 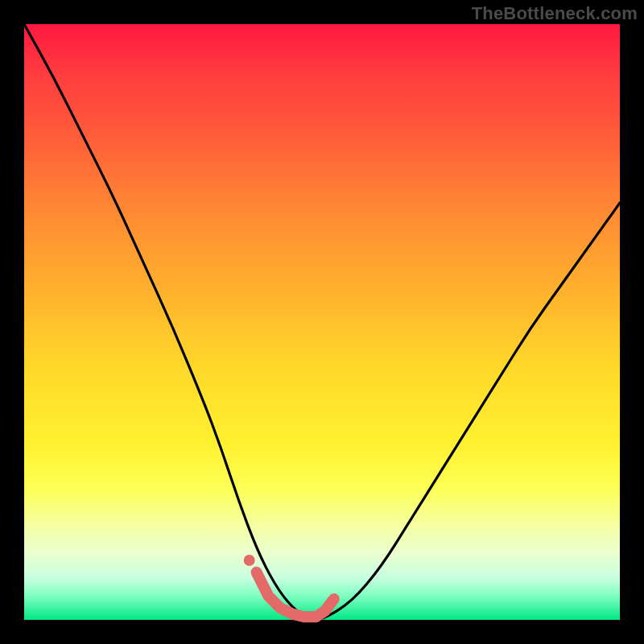 What do you see at coordinates (295, 595) in the screenshot?
I see `trough-marker-stroke` at bounding box center [295, 595].